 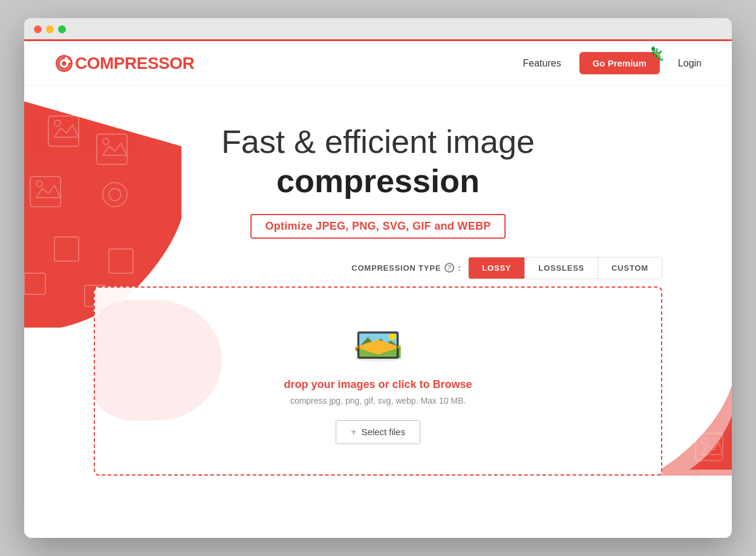 I want to click on hero-title: Fast & efficient image compression, so click(x=378, y=161).